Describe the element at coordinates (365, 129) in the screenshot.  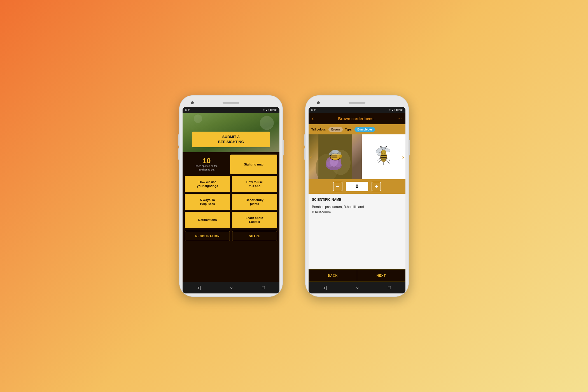
I see `type-tag: Bumblebee` at that location.